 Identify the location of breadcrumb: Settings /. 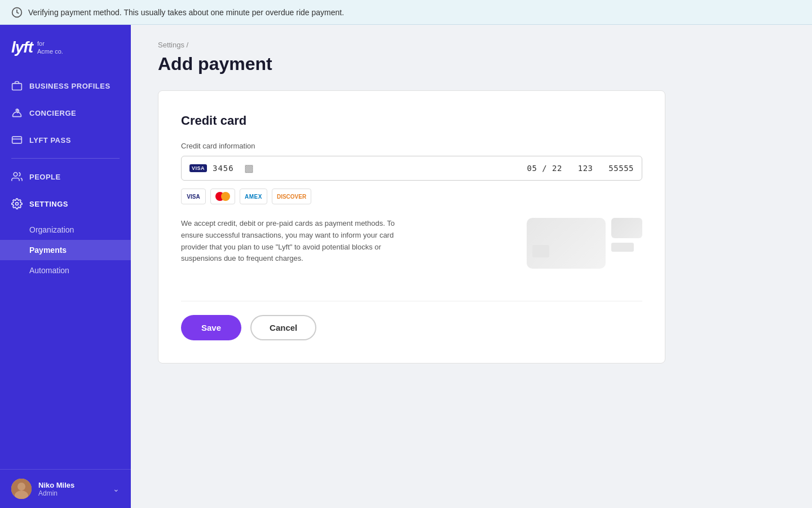
(471, 40).